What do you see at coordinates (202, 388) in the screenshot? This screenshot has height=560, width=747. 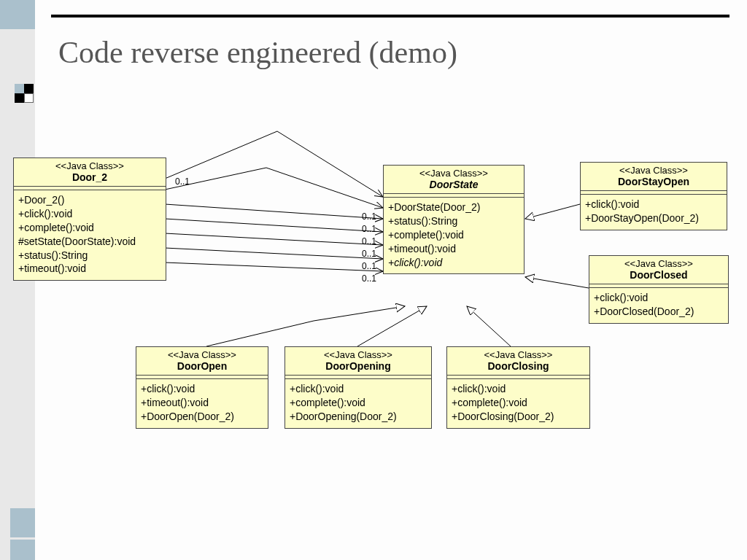 I see `class-dooropen: <<Java Class>> DoorOpen +click():void +t…` at bounding box center [202, 388].